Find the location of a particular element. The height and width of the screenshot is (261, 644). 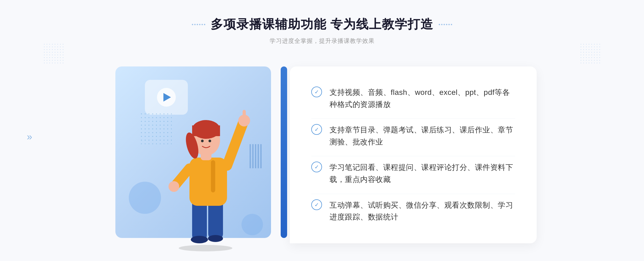

feature-text-1: 支持视频、音频、flash、word、excel、ppt、pdf等各种格式的资源… is located at coordinates (422, 99).